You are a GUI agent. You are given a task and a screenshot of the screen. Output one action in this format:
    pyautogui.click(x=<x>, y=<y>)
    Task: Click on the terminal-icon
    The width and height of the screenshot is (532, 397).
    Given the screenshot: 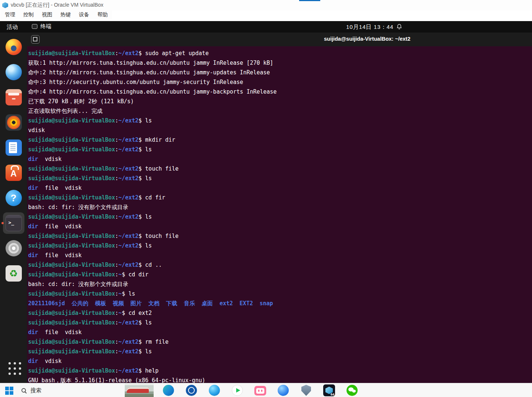 What is the action you would take?
    pyautogui.click(x=14, y=223)
    